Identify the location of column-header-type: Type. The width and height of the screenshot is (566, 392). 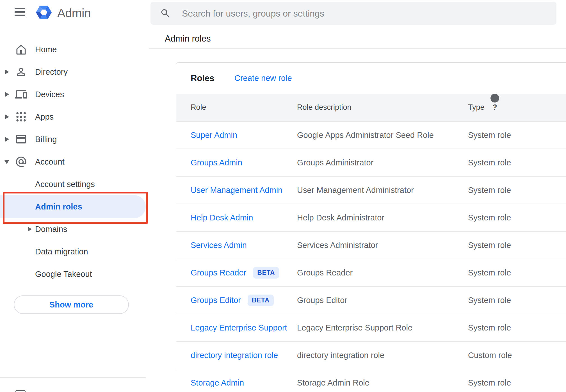
(476, 107).